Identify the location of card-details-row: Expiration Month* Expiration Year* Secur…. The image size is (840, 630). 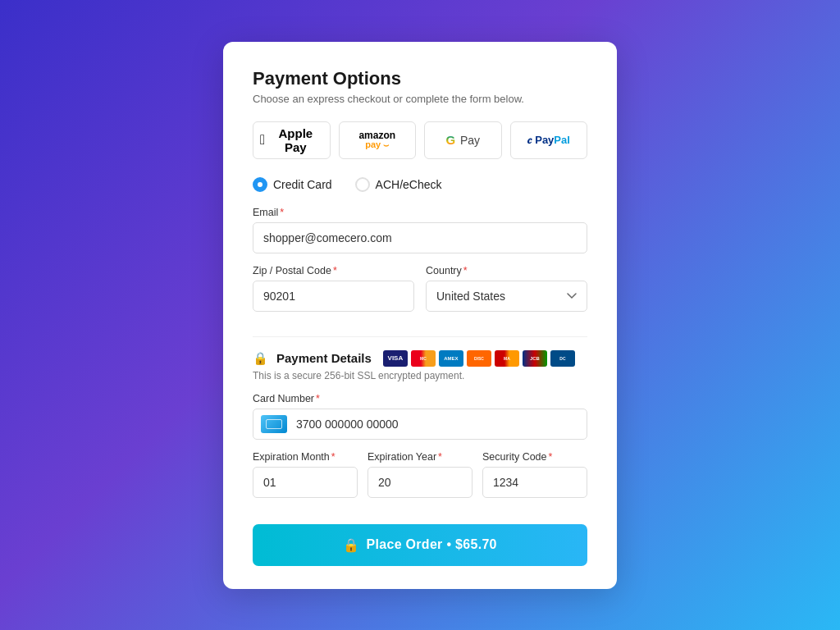
(420, 481).